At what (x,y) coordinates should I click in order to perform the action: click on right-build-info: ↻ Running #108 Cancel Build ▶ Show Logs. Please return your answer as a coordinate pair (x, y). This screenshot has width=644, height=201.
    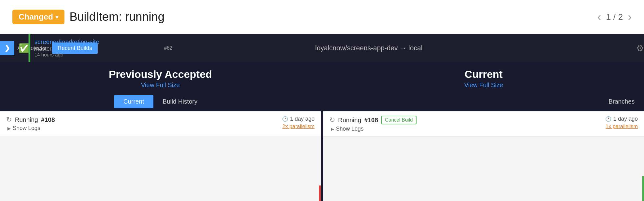
    Looking at the image, I should click on (373, 124).